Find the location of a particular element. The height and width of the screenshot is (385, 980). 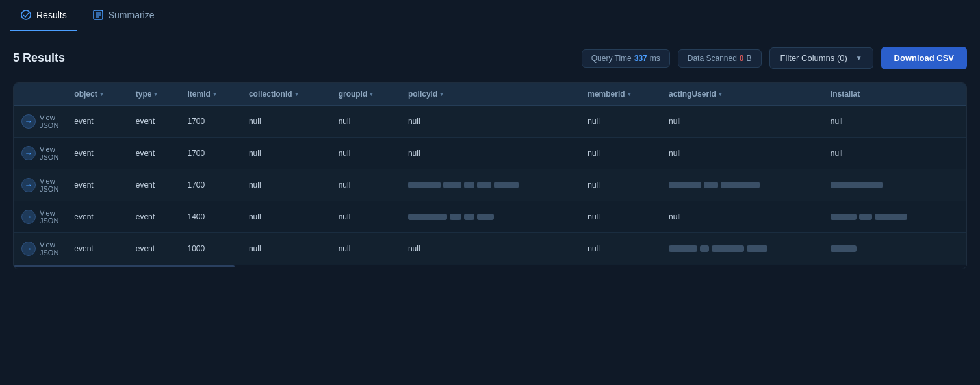

col-header-actinguserid: actingUserId ▾ is located at coordinates (742, 95).